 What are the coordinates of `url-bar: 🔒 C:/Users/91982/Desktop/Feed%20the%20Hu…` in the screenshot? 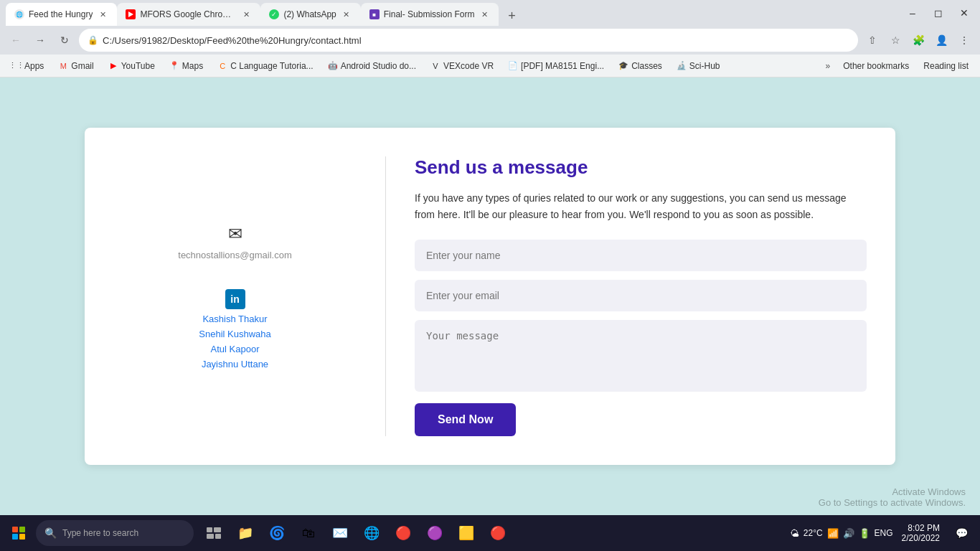 It's located at (468, 40).